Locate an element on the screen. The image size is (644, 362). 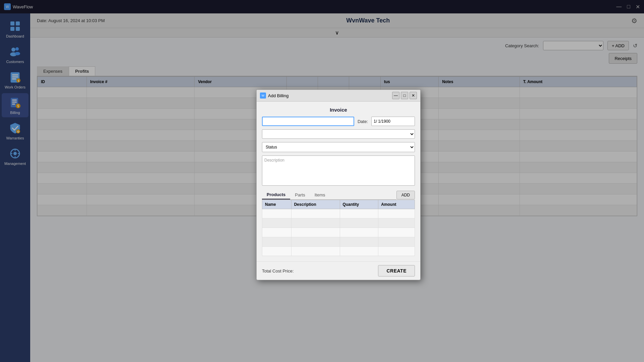
status-select: Status Active Inactive Pending is located at coordinates (338, 147).